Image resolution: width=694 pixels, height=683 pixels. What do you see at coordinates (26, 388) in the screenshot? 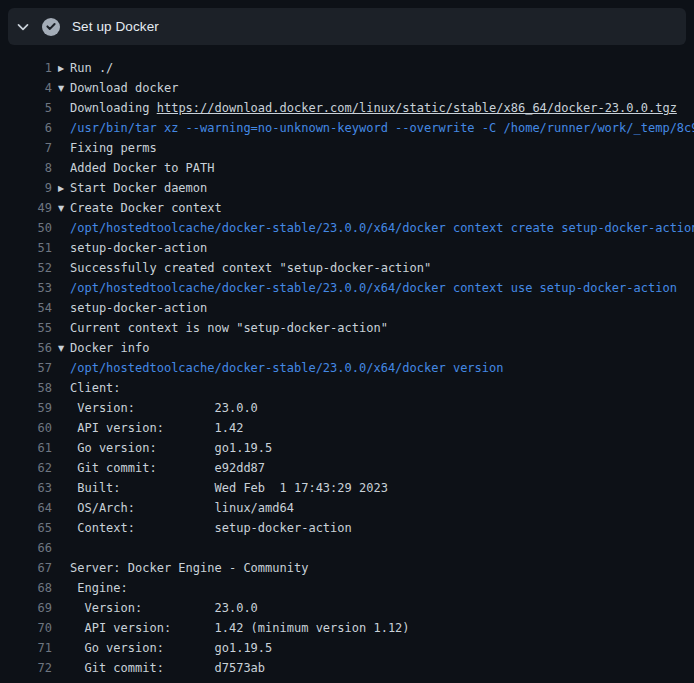
I see `line-number-link: 58` at bounding box center [26, 388].